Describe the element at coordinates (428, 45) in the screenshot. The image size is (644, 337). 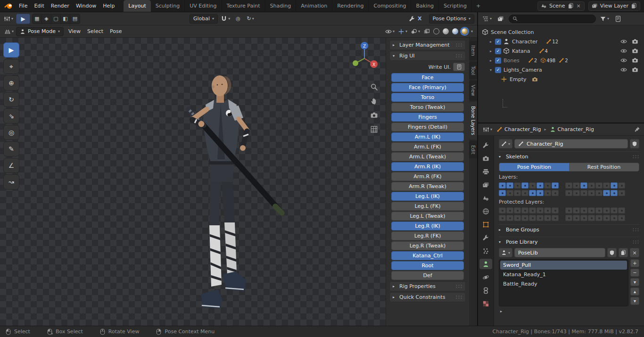
I see `panel-layer-management: ▸ Layer Management` at that location.